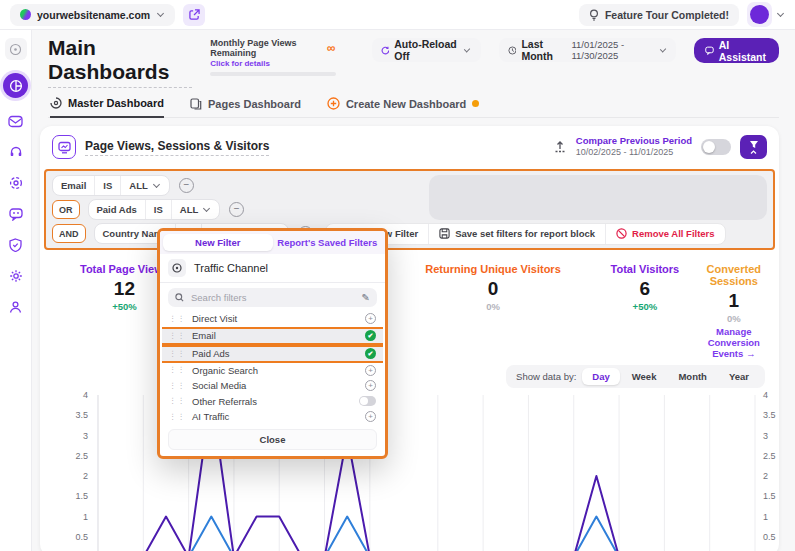 This screenshot has height=551, width=795. What do you see at coordinates (736, 50) in the screenshot?
I see `ai-assistant-button: AI Assistant` at bounding box center [736, 50].